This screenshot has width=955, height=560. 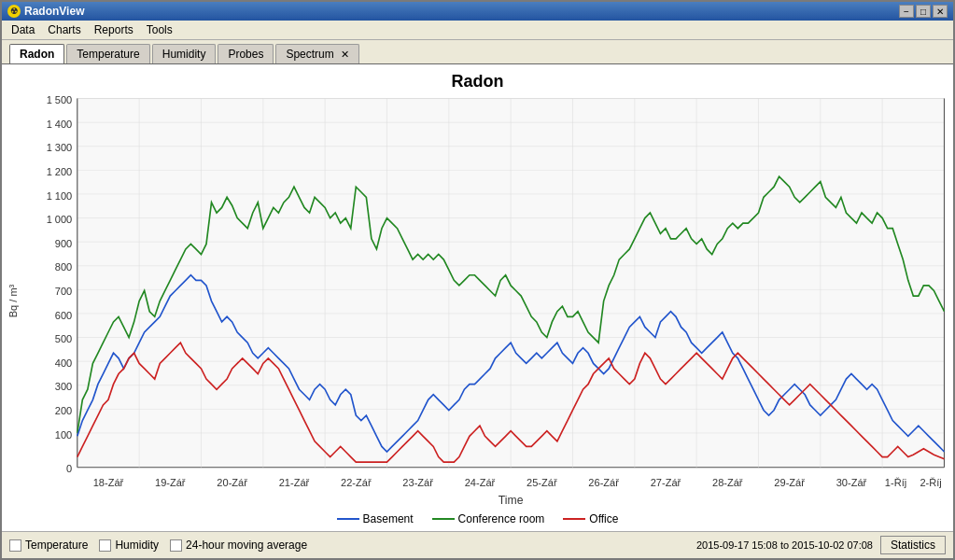 I want to click on svg-text: 1 300, so click(x=60, y=147).